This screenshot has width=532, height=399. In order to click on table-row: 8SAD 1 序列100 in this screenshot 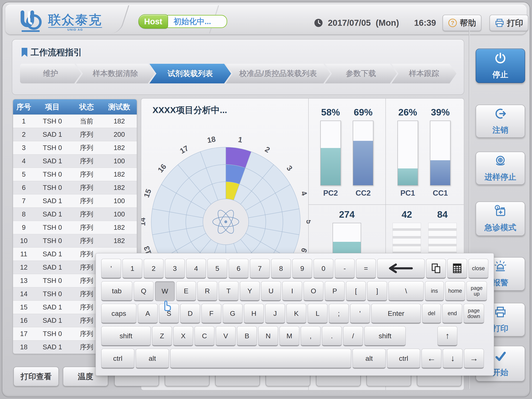, I will do `click(75, 214)`.